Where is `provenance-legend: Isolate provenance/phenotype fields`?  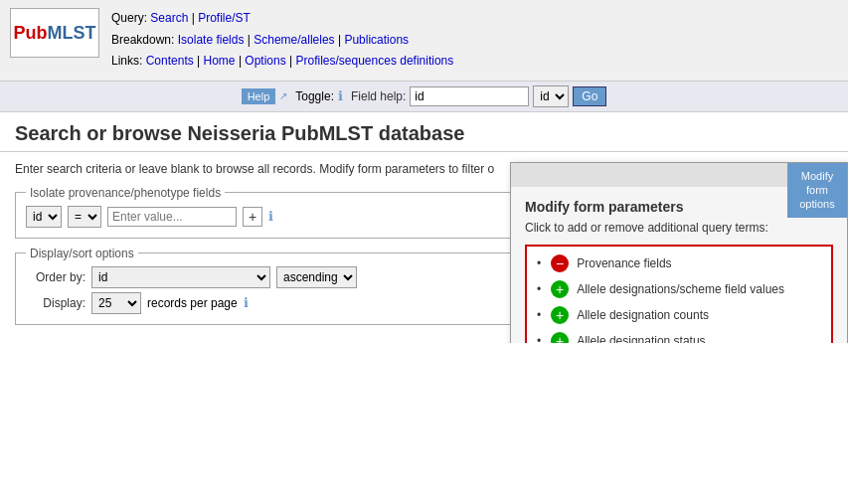
provenance-legend: Isolate provenance/phenotype fields is located at coordinates (125, 193).